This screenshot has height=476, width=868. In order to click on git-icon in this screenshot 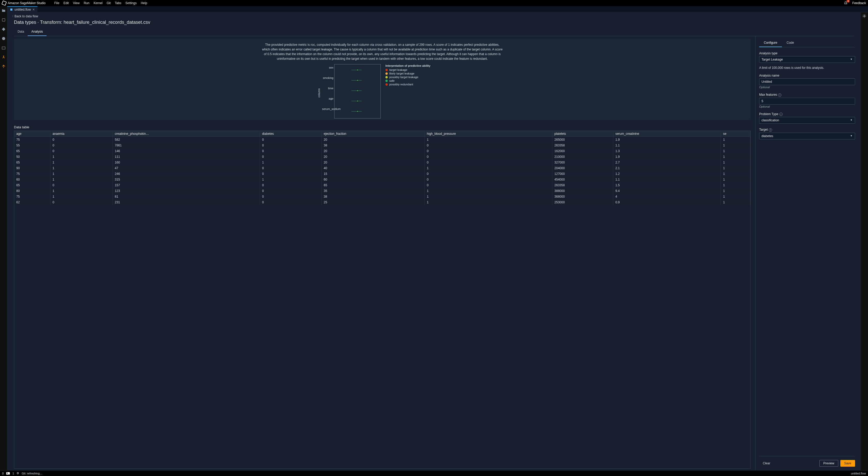, I will do `click(4, 29)`.